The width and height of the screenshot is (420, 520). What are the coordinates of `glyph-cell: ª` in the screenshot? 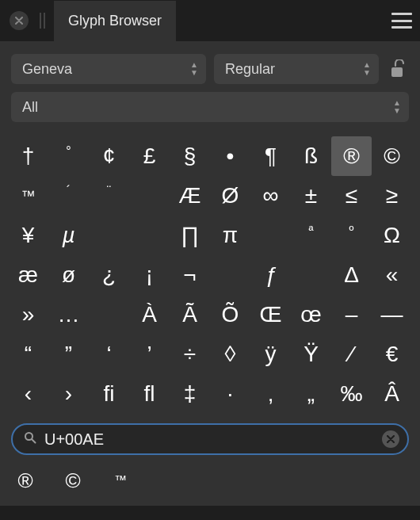 It's located at (311, 235).